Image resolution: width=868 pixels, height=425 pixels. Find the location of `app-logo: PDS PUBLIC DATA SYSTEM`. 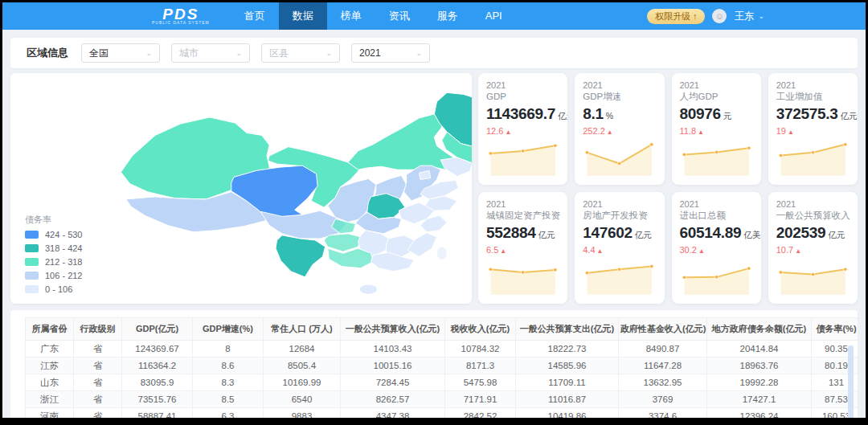

app-logo: PDS PUBLIC DATA SYSTEM is located at coordinates (181, 16).